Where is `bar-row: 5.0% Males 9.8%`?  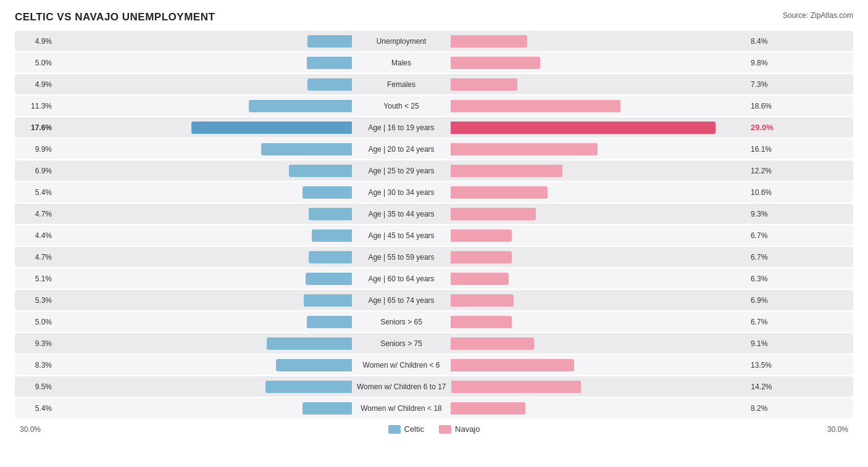 bar-row: 5.0% Males 9.8% is located at coordinates (434, 63).